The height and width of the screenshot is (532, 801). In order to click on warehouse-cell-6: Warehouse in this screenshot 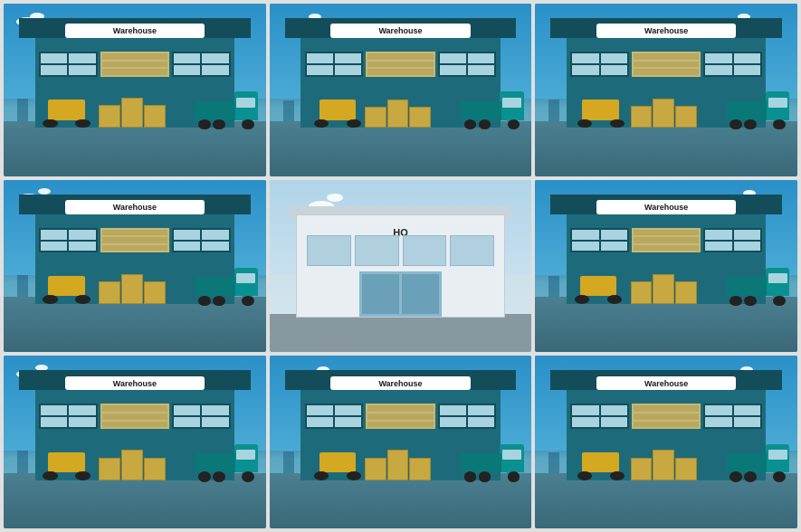, I will do `click(135, 442)`.